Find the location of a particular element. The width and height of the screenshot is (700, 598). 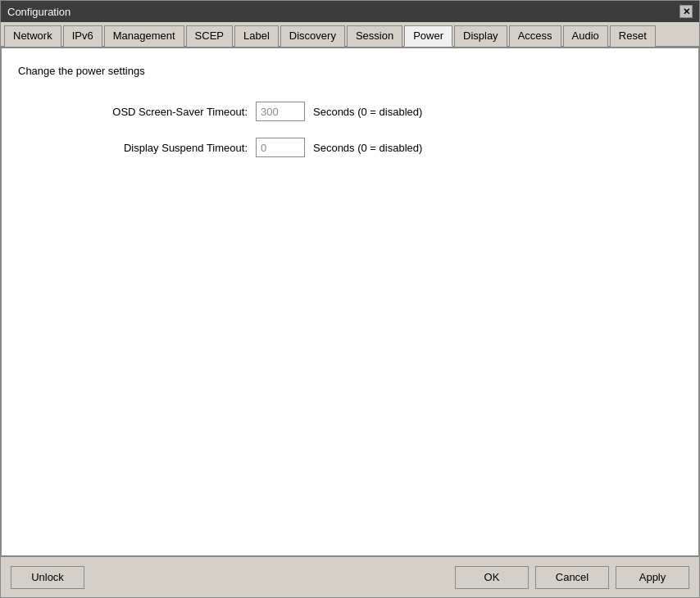

tab-display: Display is located at coordinates (480, 36).